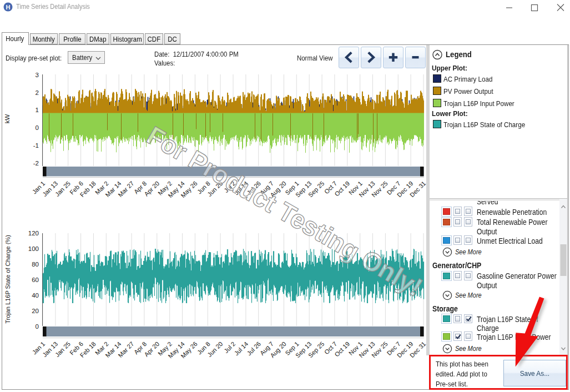 The height and width of the screenshot is (392, 570). What do you see at coordinates (37, 110) in the screenshot?
I see `svg-text: 1` at bounding box center [37, 110].